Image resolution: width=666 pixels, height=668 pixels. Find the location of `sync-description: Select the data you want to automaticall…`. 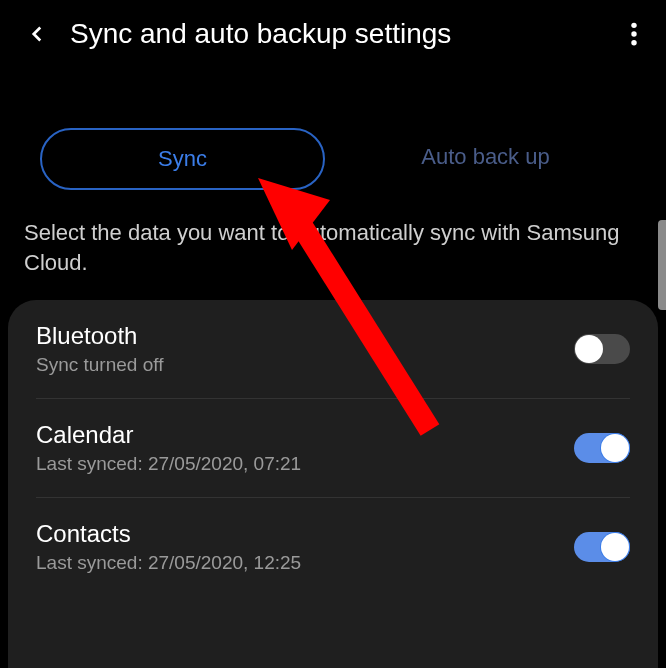

sync-description: Select the data you want to automaticall… is located at coordinates (333, 256).